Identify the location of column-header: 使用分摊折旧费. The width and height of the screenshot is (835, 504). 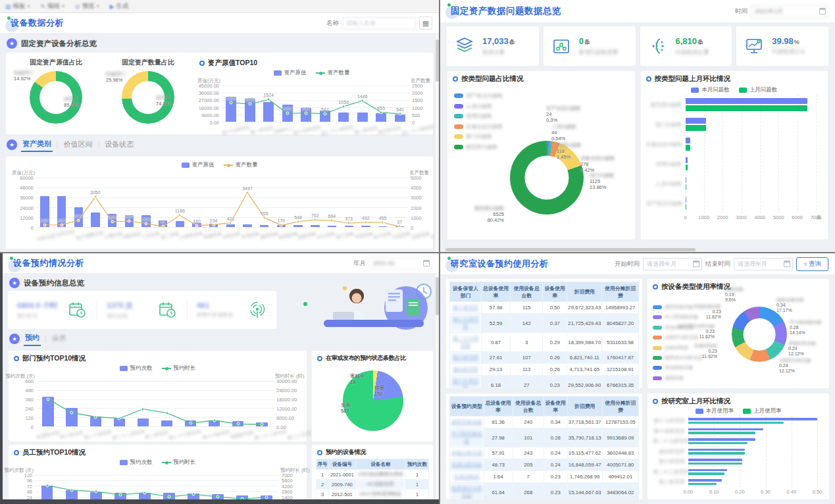
(620, 407).